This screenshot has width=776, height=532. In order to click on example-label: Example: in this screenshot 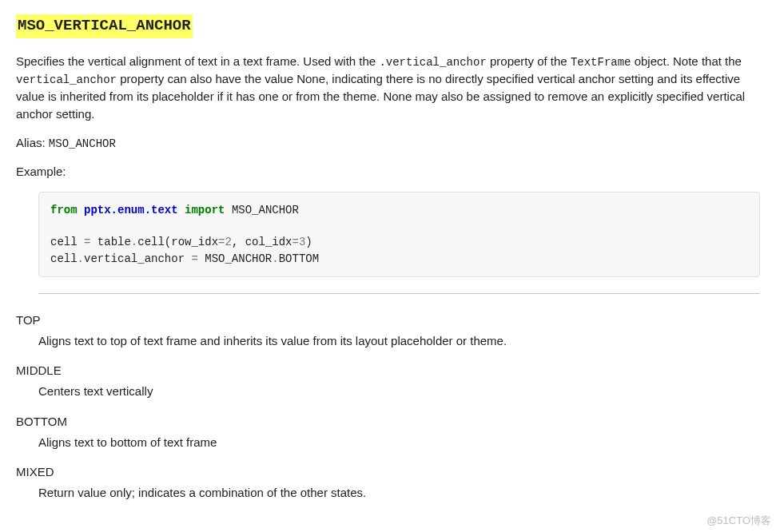, I will do `click(388, 172)`.